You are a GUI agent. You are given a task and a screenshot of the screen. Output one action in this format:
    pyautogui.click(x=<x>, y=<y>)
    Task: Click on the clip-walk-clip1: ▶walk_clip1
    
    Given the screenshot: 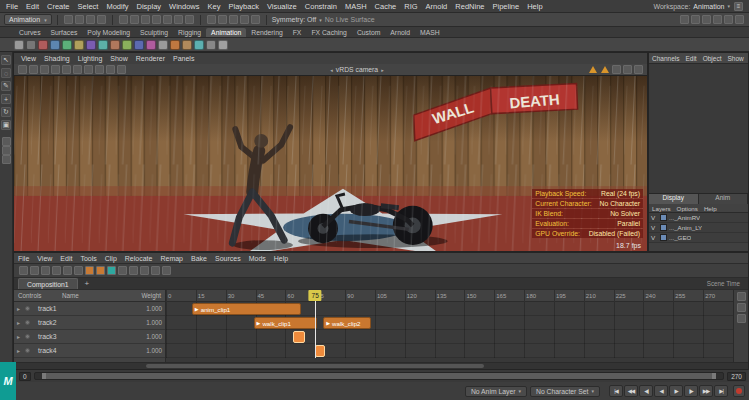 What is the action you would take?
    pyautogui.click(x=286, y=323)
    